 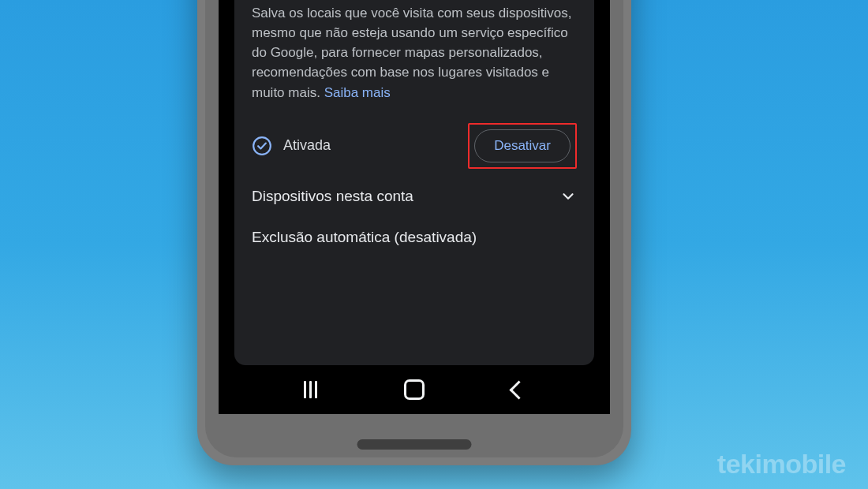 What do you see at coordinates (333, 196) in the screenshot?
I see `devices-label: Dispositivos nesta conta` at bounding box center [333, 196].